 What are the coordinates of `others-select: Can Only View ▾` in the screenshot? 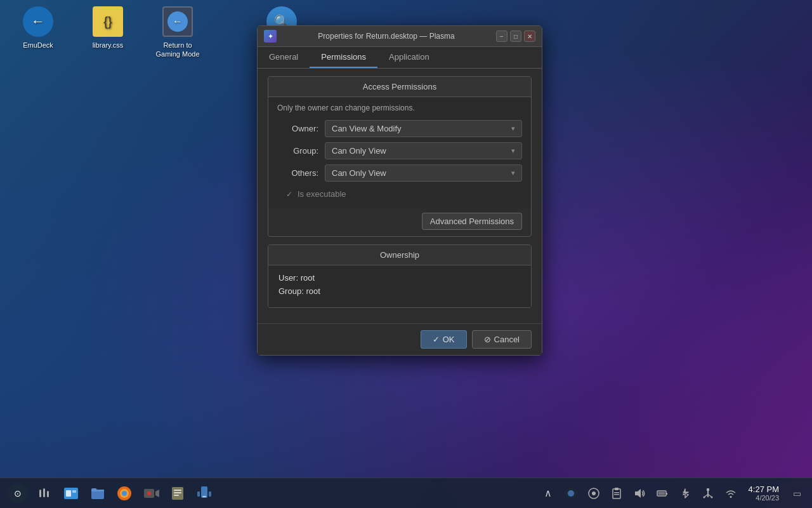 It's located at (424, 173).